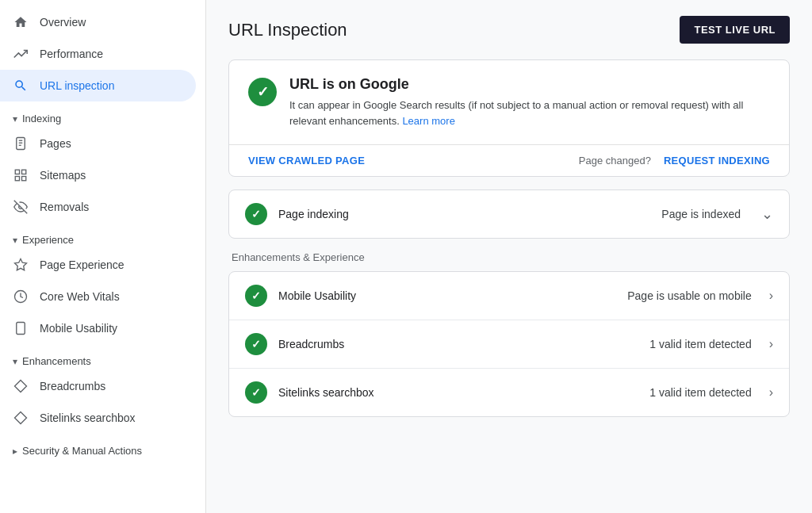 The height and width of the screenshot is (513, 812). What do you see at coordinates (87, 418) in the screenshot?
I see `sidebar-label-sitelinks-searchbox: Sitelinks searchbox` at bounding box center [87, 418].